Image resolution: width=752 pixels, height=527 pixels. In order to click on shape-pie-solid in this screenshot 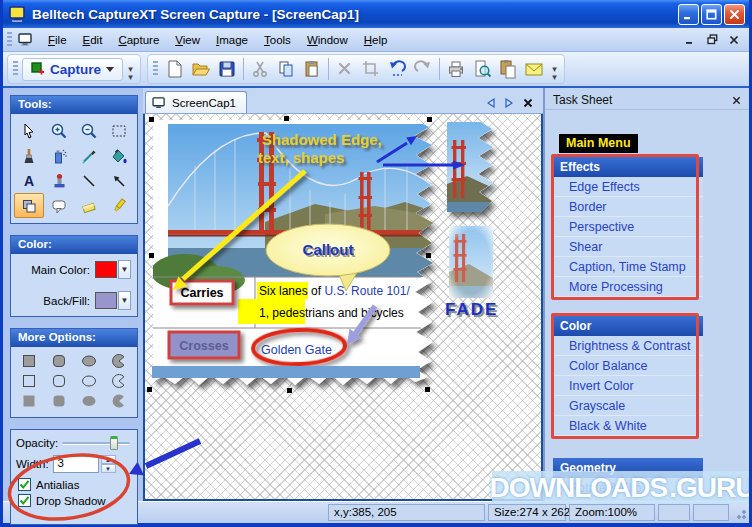, I will do `click(119, 401)`.